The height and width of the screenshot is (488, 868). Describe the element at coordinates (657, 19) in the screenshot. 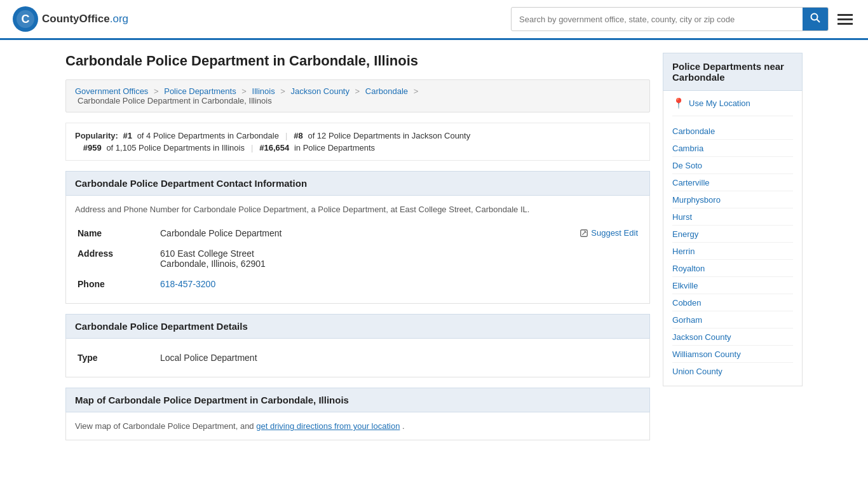

I see `search-input` at that location.